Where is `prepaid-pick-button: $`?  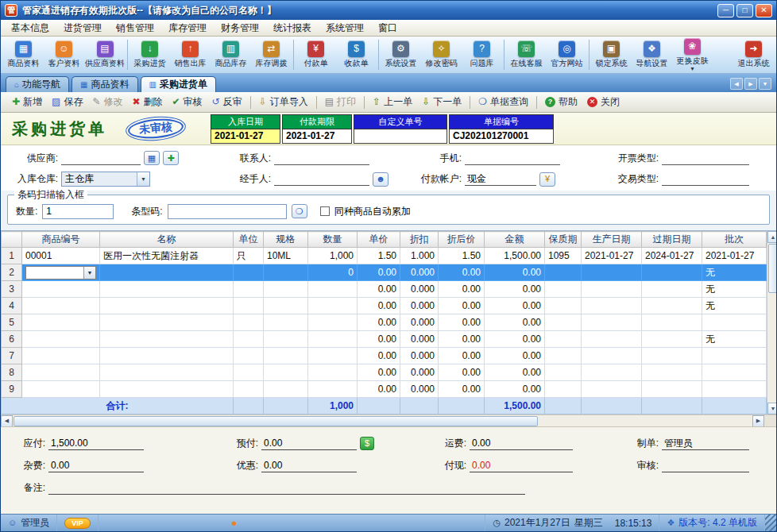 prepaid-pick-button: $ is located at coordinates (367, 443).